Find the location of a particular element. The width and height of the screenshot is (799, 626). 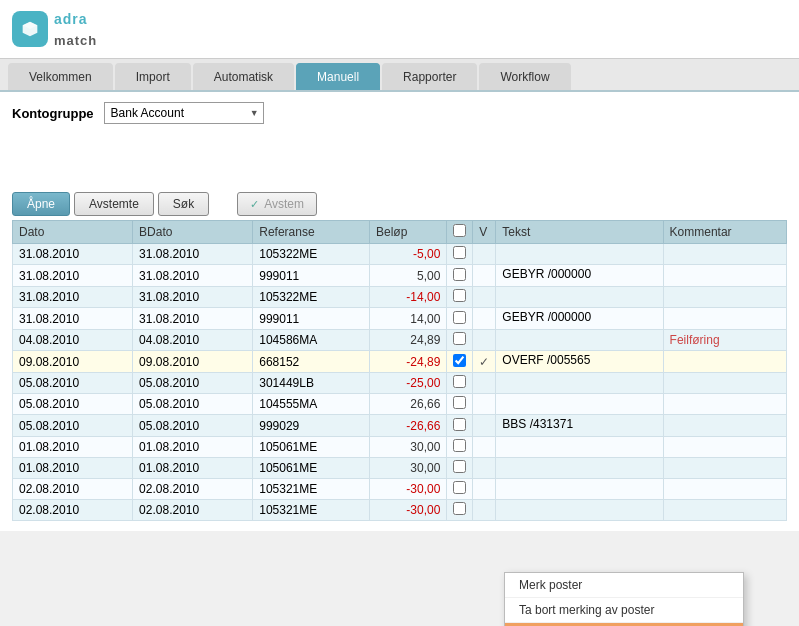

tab-import: Import is located at coordinates (153, 76).